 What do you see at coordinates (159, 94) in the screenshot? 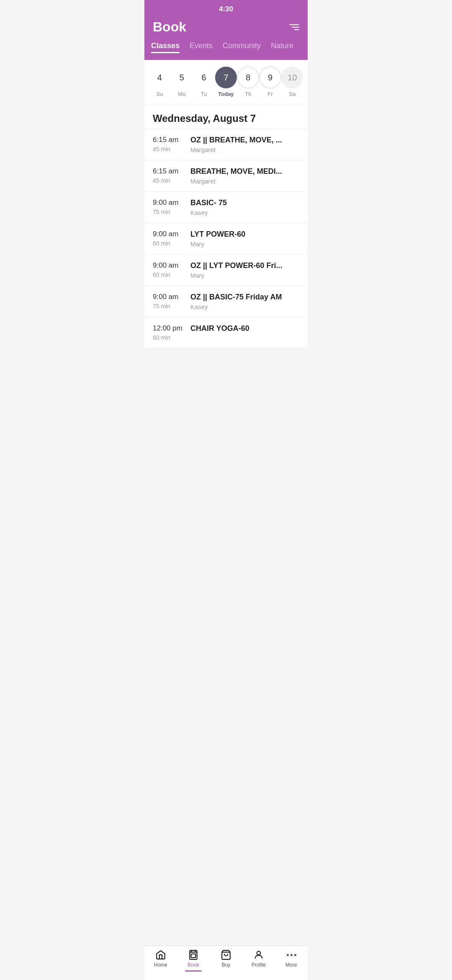
I see `date-label-4: Su` at bounding box center [159, 94].